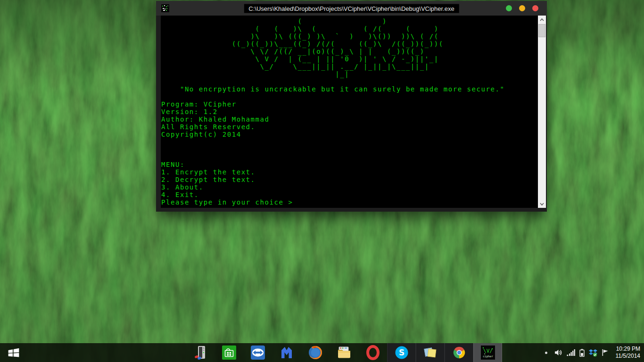 This screenshot has width=644, height=362. I want to click on taskbar-item-teamviewer, so click(257, 353).